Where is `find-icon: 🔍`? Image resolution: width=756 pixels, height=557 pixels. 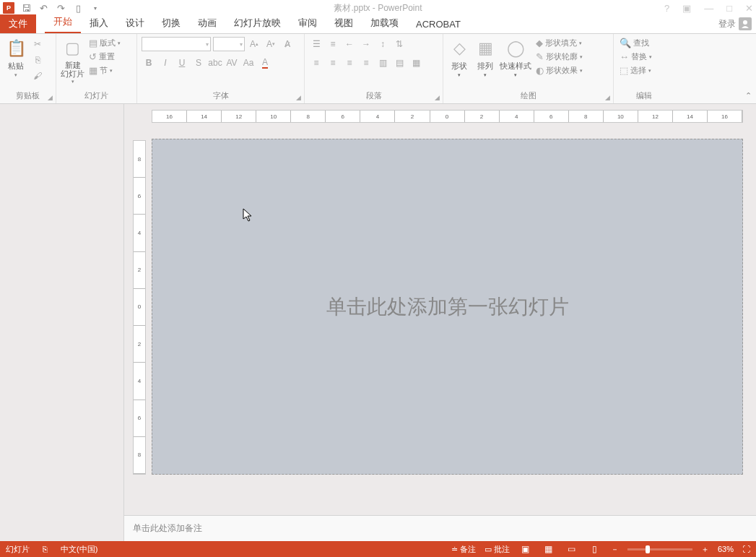 find-icon: 🔍 is located at coordinates (625, 43).